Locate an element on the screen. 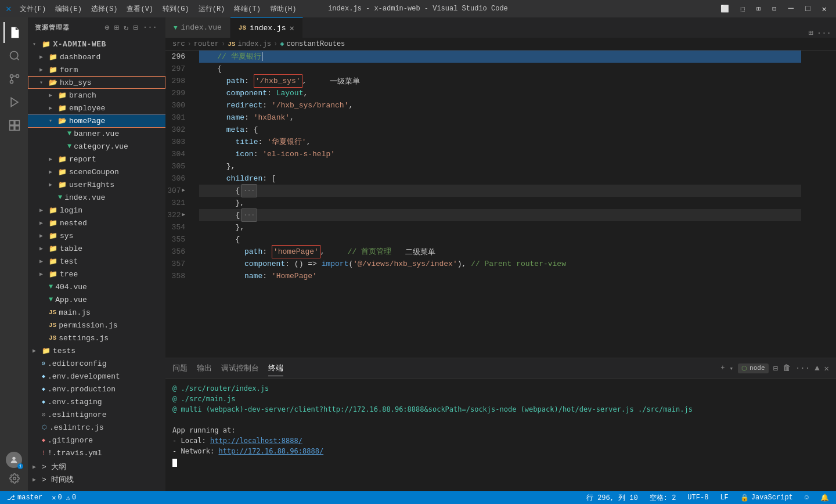 The image size is (836, 504). sidebar-item-index-vue: ▶ ▼ index.vue is located at coordinates (96, 197).